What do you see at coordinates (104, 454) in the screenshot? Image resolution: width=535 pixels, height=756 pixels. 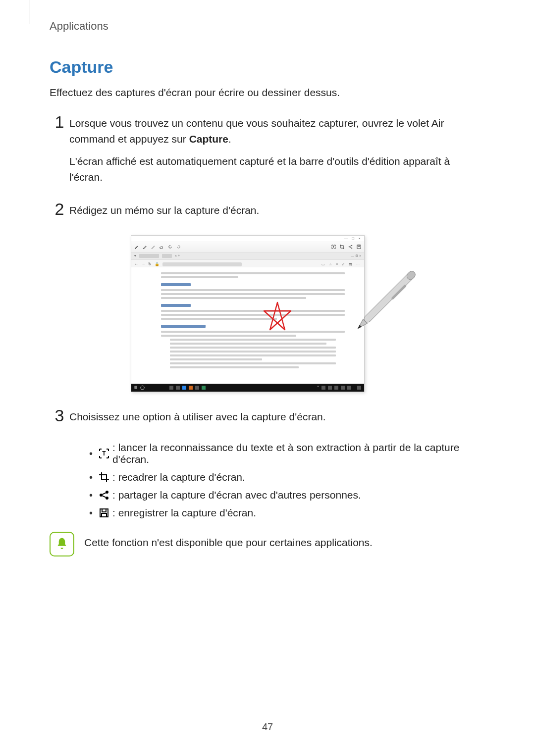 I see `text-extract-icon: T` at bounding box center [104, 454].